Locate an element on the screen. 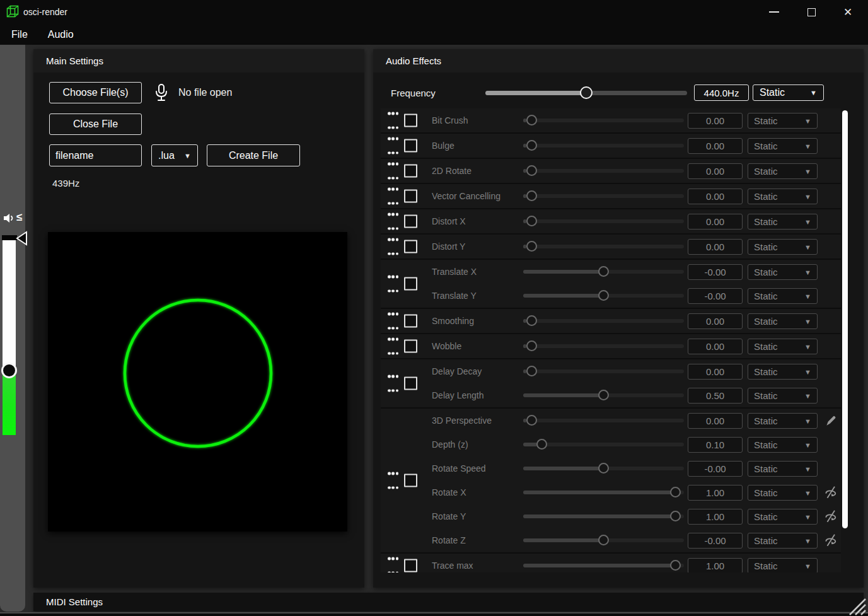  effect-value-box: 0.10 is located at coordinates (715, 445).